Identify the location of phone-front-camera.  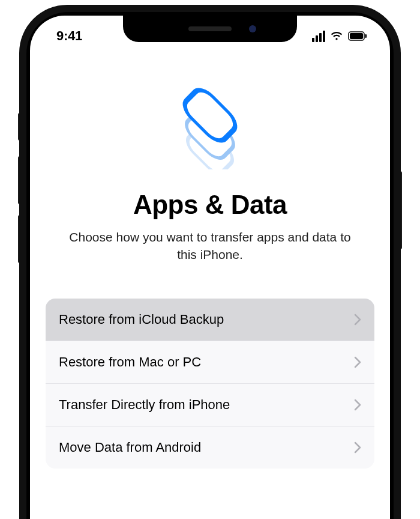
(253, 29).